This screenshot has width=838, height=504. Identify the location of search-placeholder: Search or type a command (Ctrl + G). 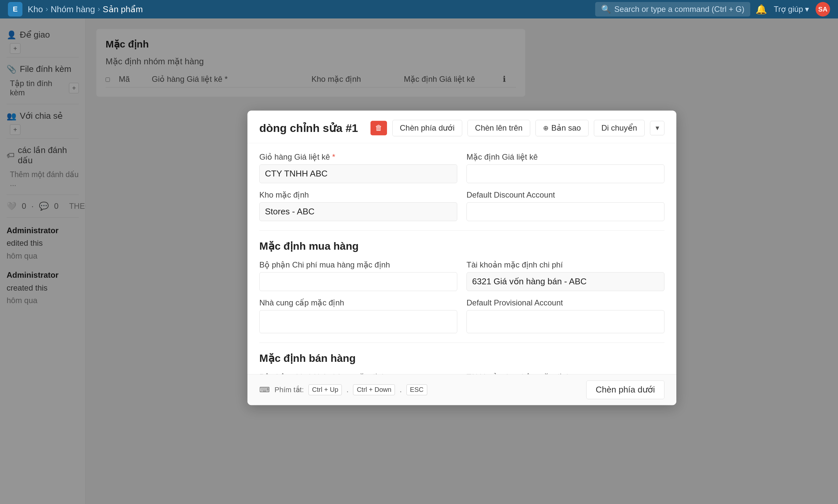
(679, 10).